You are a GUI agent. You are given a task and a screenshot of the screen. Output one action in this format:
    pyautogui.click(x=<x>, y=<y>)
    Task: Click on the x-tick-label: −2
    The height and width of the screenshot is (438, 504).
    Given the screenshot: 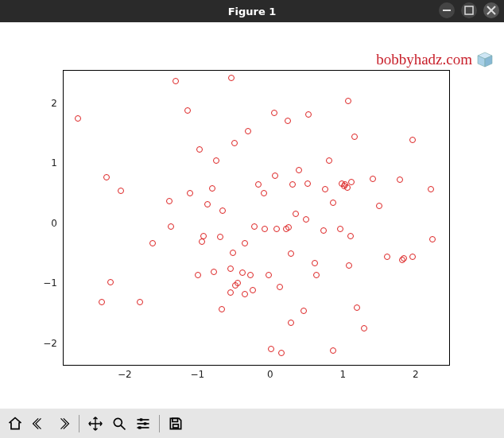 What is the action you would take?
    pyautogui.click(x=125, y=374)
    